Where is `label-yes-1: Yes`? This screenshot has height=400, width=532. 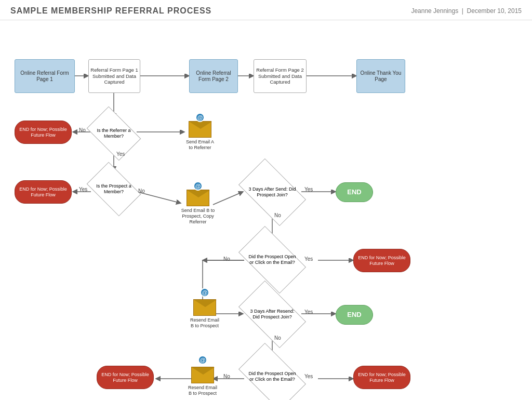
label-yes-1: Yes is located at coordinates (121, 154).